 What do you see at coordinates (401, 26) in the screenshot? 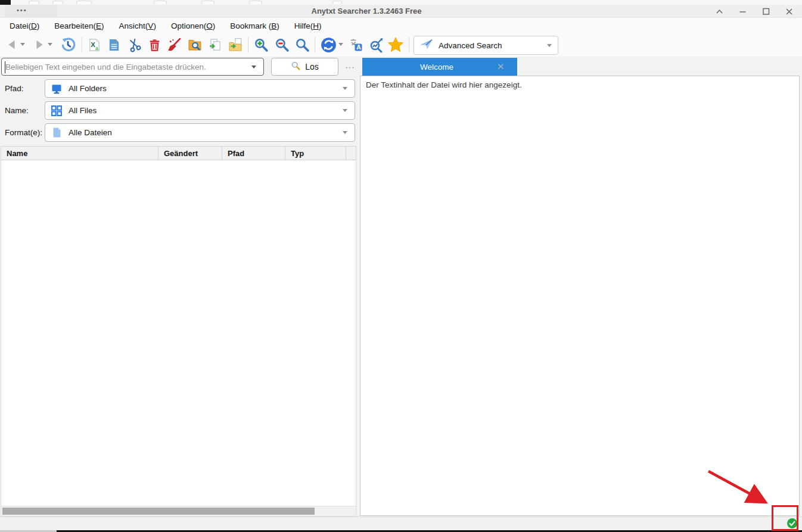
I see `menubar: Datei(D) Bearbeiten(E) Ansicht(V) Option…` at bounding box center [401, 26].